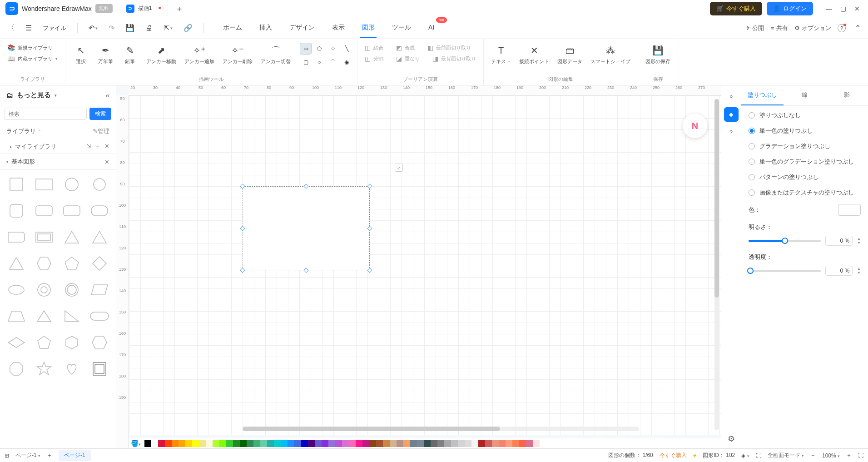 This screenshot has width=868, height=462. I want to click on back-button: 〈, so click(11, 28).